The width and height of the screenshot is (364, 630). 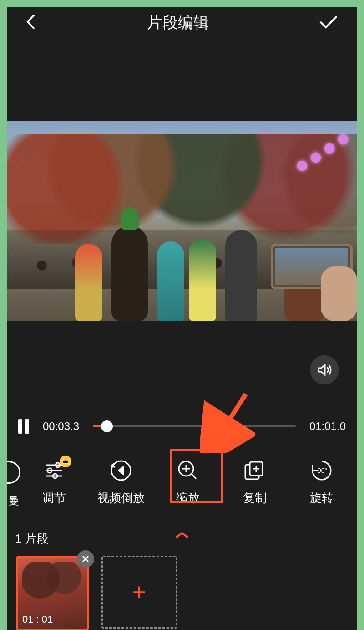 What do you see at coordinates (121, 471) in the screenshot?
I see `reverse-icon` at bounding box center [121, 471].